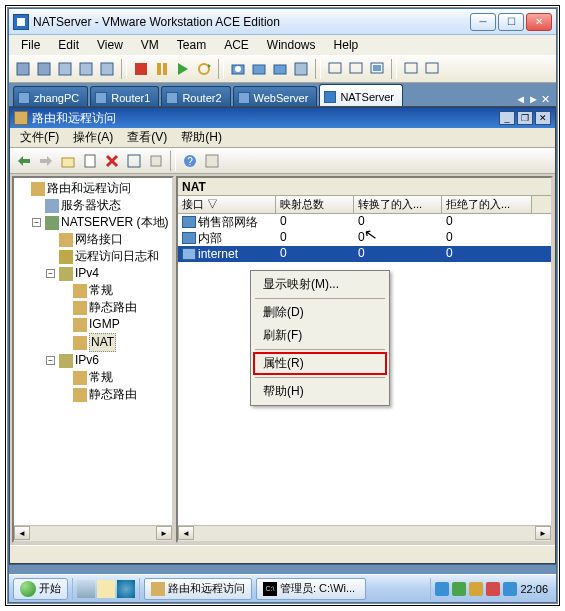  I want to click on context-menu-item: 帮助(H), so click(320, 392).